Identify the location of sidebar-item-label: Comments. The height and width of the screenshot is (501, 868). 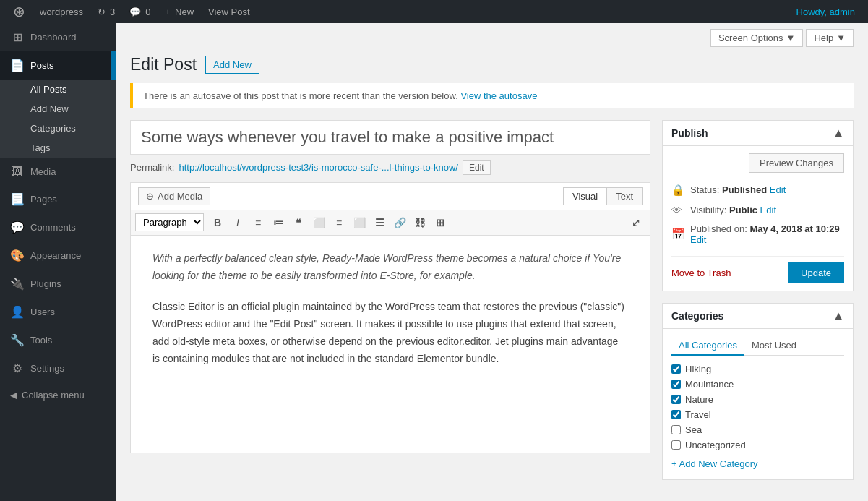
(53, 227).